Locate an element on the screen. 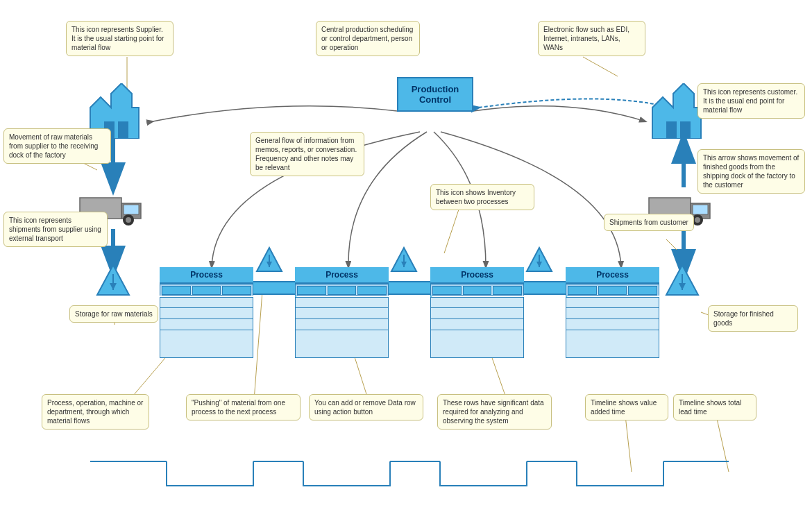 This screenshot has height=510, width=812. process-desc-callout: Process, operation, machine or departmen… is located at coordinates (96, 412).